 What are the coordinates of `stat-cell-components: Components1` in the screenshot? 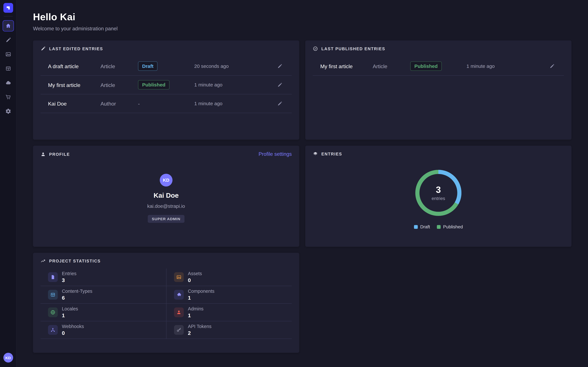 It's located at (229, 295).